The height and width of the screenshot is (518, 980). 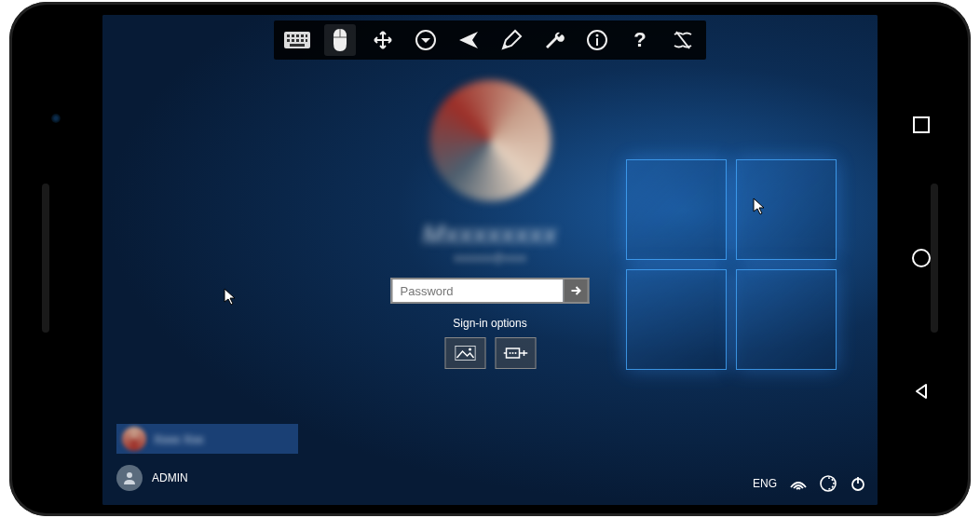 I want to click on network-icon, so click(x=798, y=484).